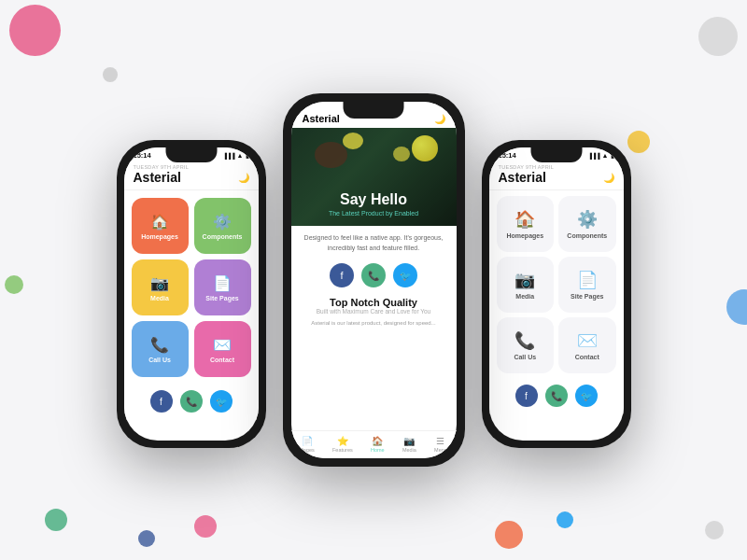  I want to click on tile-components-right: ⚙️ Components, so click(587, 224).